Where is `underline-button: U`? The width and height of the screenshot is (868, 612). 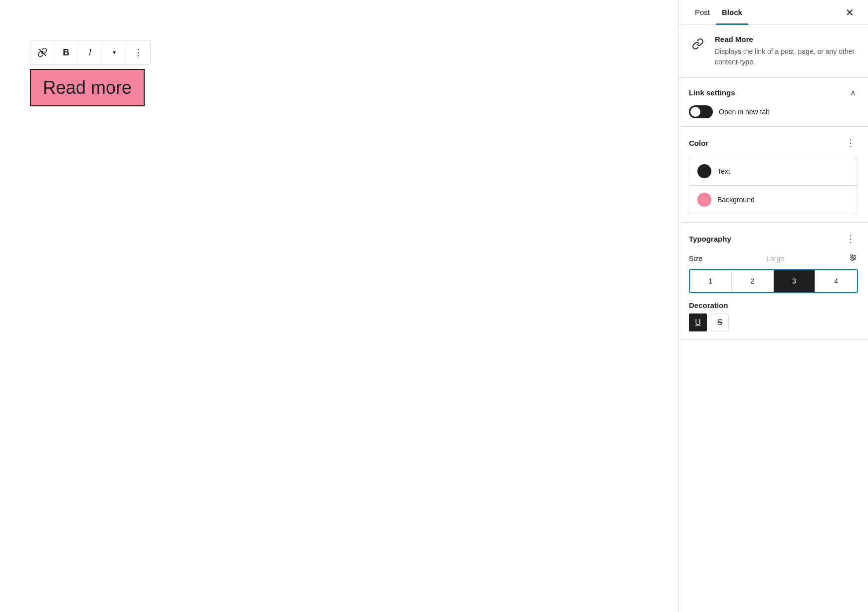
underline-button: U is located at coordinates (698, 322).